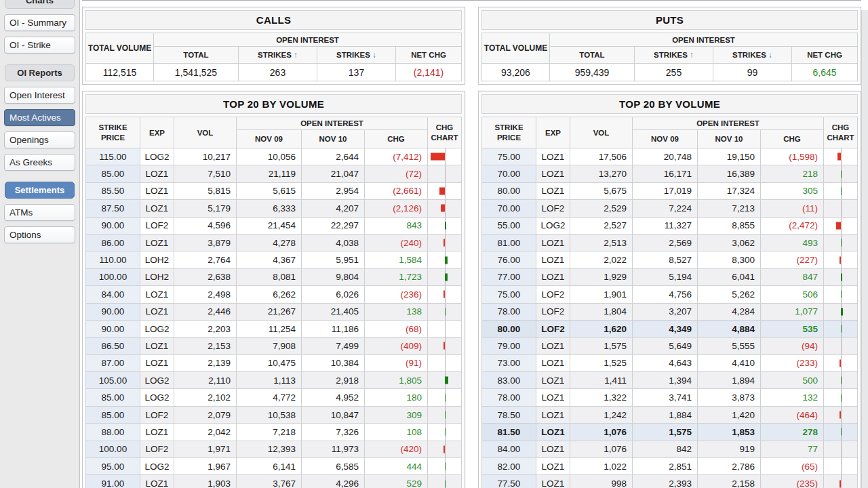 This screenshot has width=868, height=488. I want to click on sidebar-item-most-actives: Most Actives, so click(39, 118).